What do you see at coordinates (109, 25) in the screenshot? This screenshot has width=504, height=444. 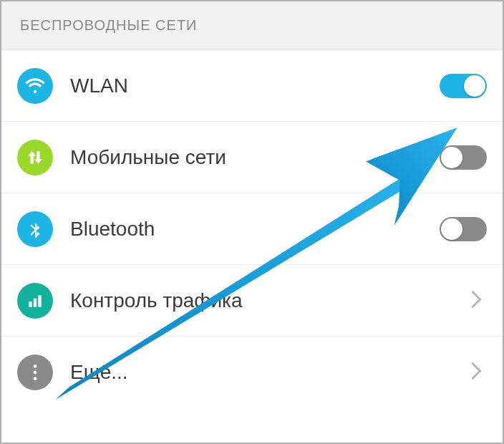 I see `section-title: БЕСПРОВОДНЫЕ СЕТИ` at bounding box center [109, 25].